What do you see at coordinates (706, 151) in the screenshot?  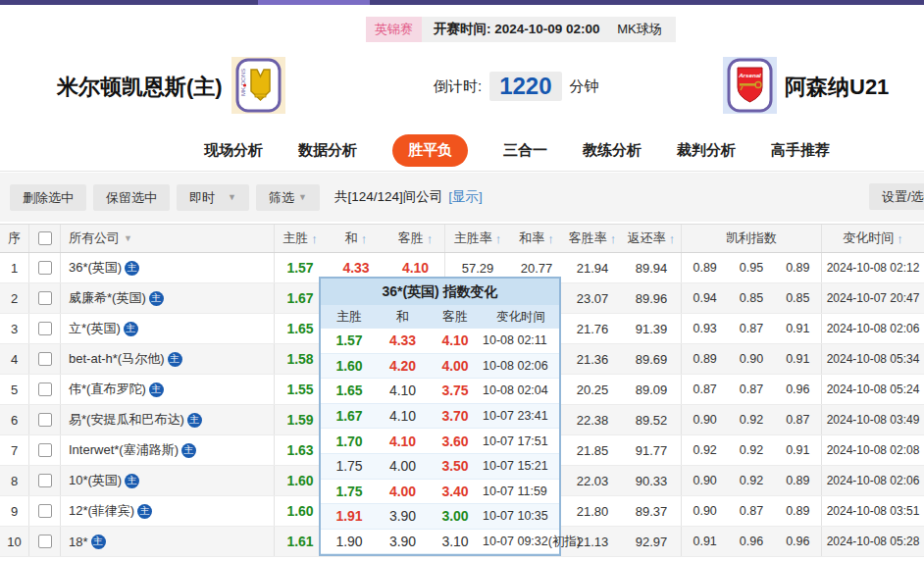 I see `nav-tab-裁判分析: 裁判分析` at bounding box center [706, 151].